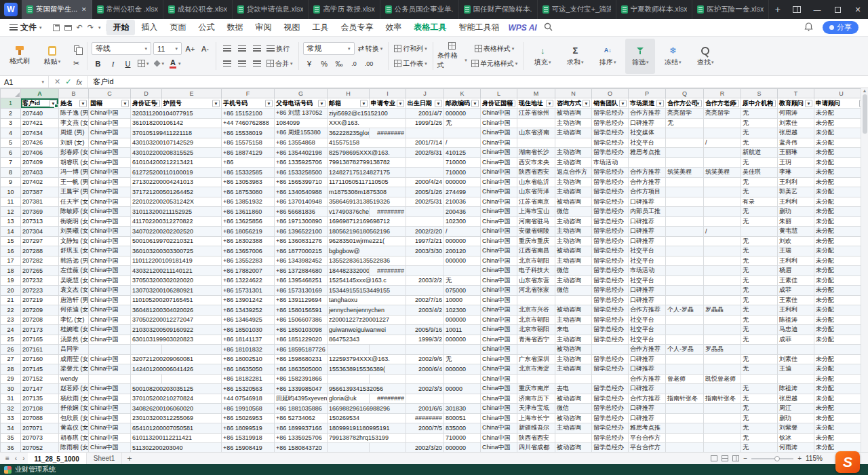 The width and height of the screenshot is (868, 475). Describe the element at coordinates (479, 27) in the screenshot. I see `menu-item: 智能工具箱` at that location.